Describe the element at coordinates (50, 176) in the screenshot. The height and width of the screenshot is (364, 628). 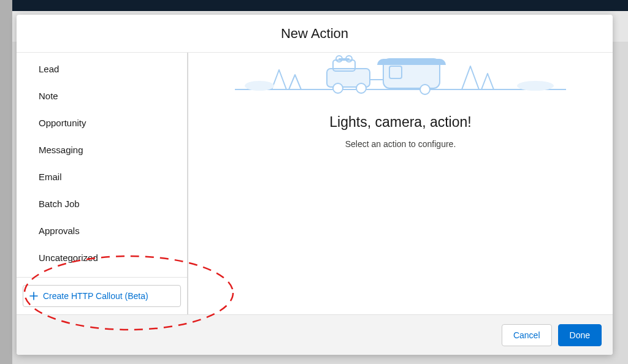
I see `sidebar-item-label: Email` at that location.